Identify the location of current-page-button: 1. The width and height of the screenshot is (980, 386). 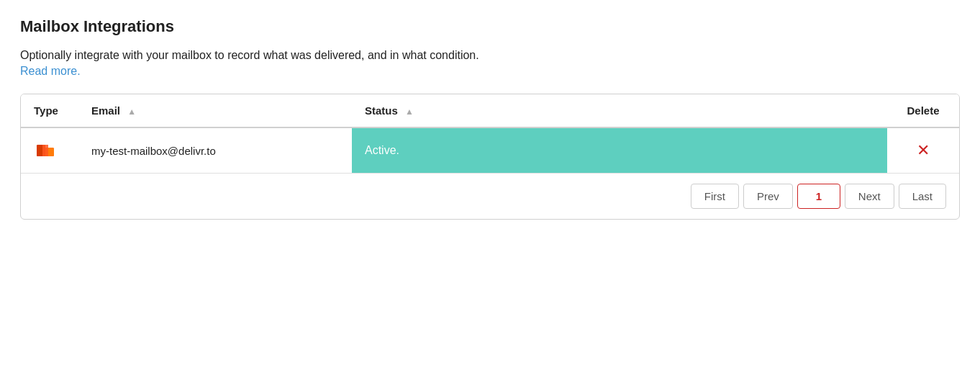
(819, 196).